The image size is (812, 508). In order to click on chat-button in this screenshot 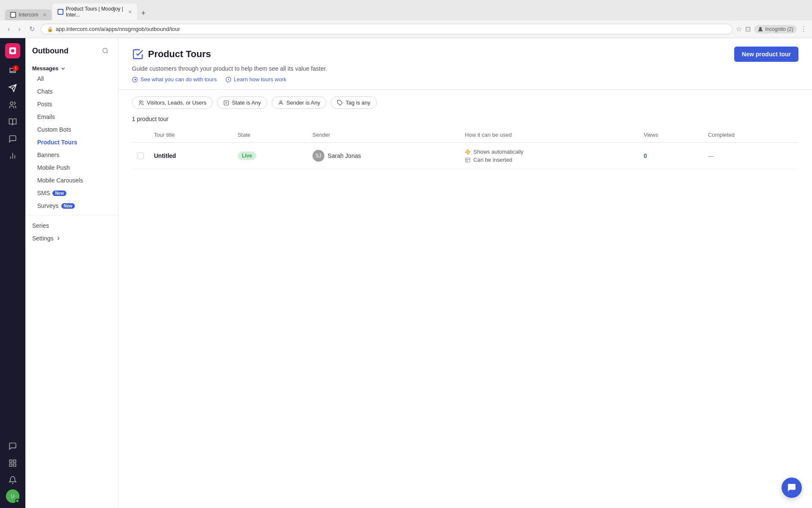, I will do `click(792, 488)`.